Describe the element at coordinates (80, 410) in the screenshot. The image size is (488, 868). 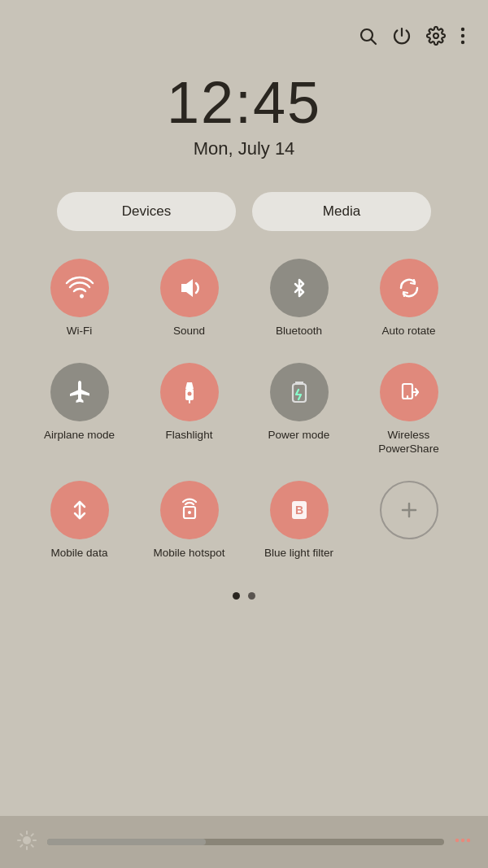
I see `toggle-airplane: Airplane mode` at that location.